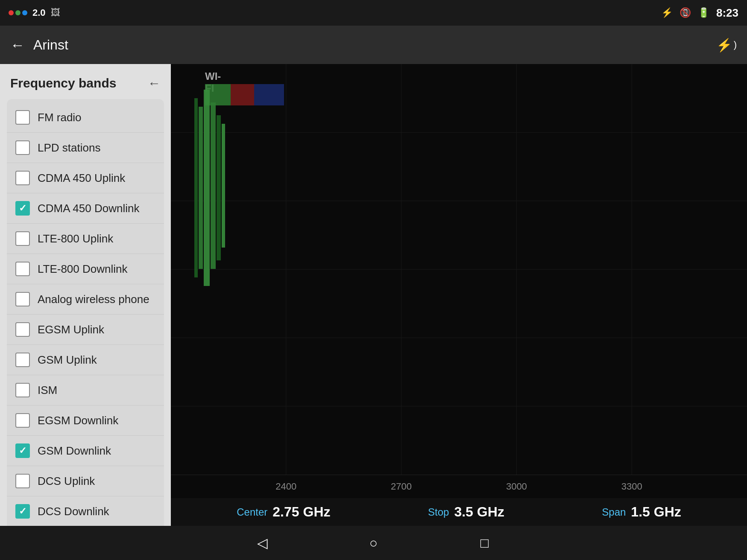  I want to click on status-bar-left: 2.0 🖼, so click(34, 13).